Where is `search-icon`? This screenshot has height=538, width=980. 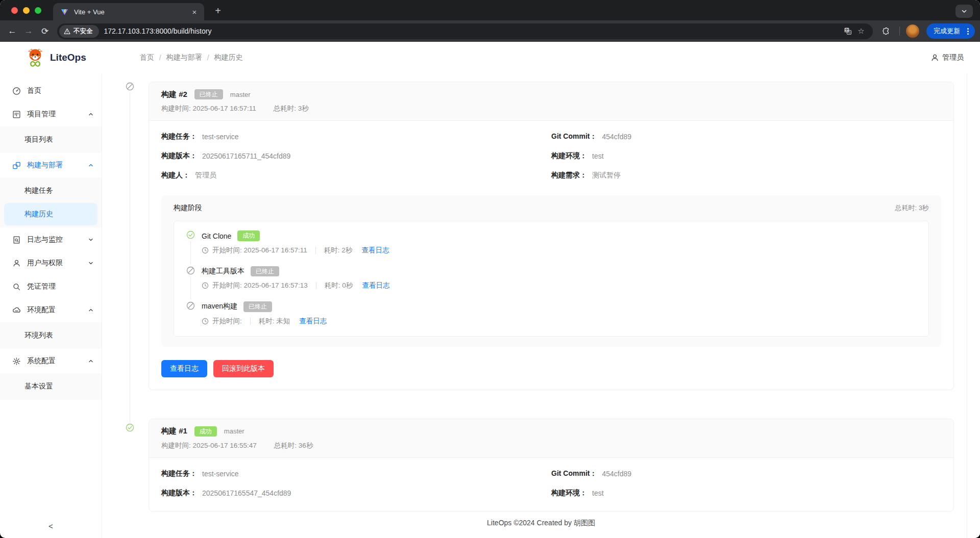
search-icon is located at coordinates (16, 287).